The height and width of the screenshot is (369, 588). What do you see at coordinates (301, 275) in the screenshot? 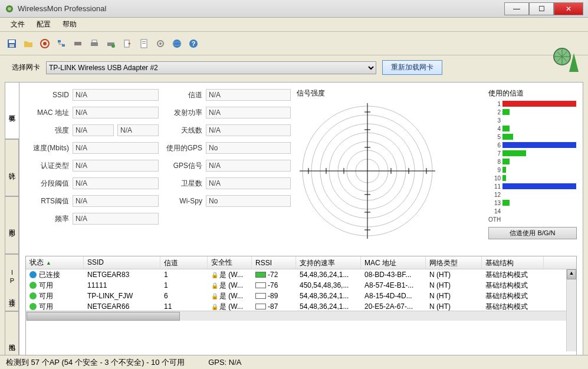
I see `table-row: 已连接 NETGEAR83 1 🔒是 (W... -72 54,48,36,24…` at bounding box center [301, 275].